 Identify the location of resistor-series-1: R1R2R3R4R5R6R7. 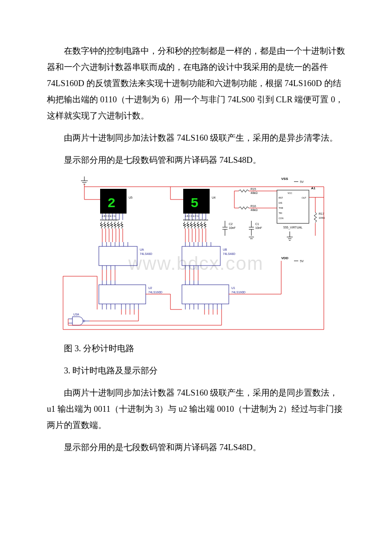
(112, 223).